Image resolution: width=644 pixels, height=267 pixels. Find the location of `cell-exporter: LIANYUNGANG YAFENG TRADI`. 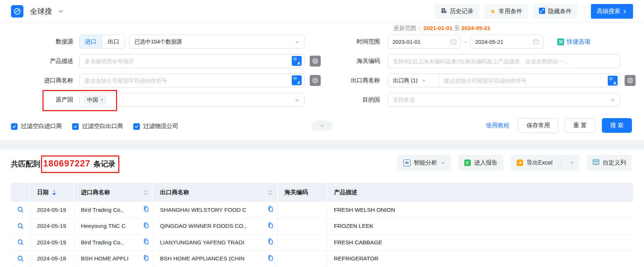

cell-exporter: LIANYUNGANG YAFENG TRADI is located at coordinates (216, 242).